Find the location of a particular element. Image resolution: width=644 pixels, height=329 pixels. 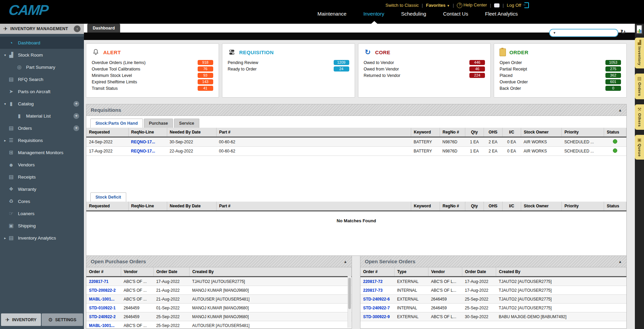

sidebar-item-management-monitors: ⊞Management Monitors is located at coordinates (42, 152).